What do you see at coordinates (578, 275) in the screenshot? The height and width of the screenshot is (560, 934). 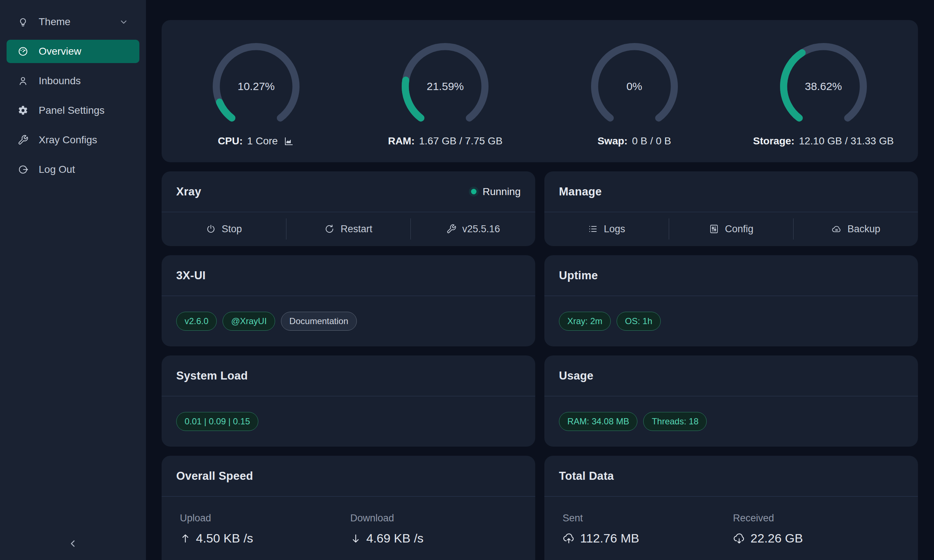 I see `uptime-card-title: Uptime` at bounding box center [578, 275].